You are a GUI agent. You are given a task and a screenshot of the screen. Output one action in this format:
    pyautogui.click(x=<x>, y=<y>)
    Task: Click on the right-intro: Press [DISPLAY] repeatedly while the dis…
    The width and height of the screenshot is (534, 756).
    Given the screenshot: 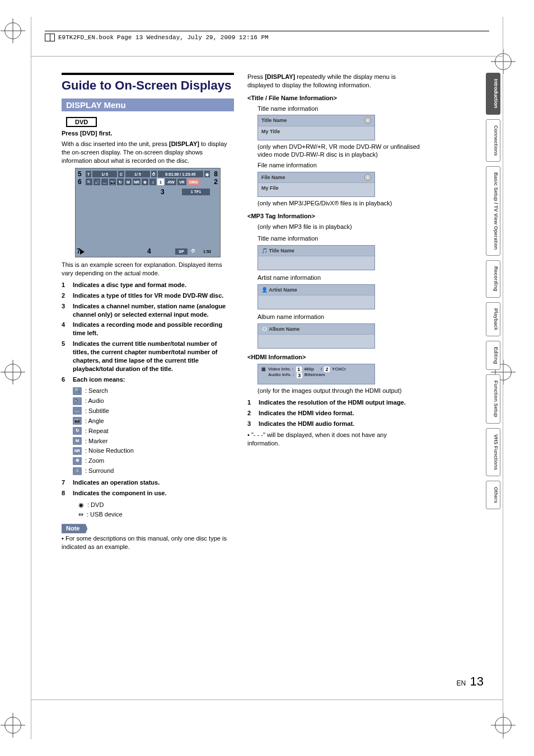 What is the action you would take?
    pyautogui.click(x=334, y=81)
    